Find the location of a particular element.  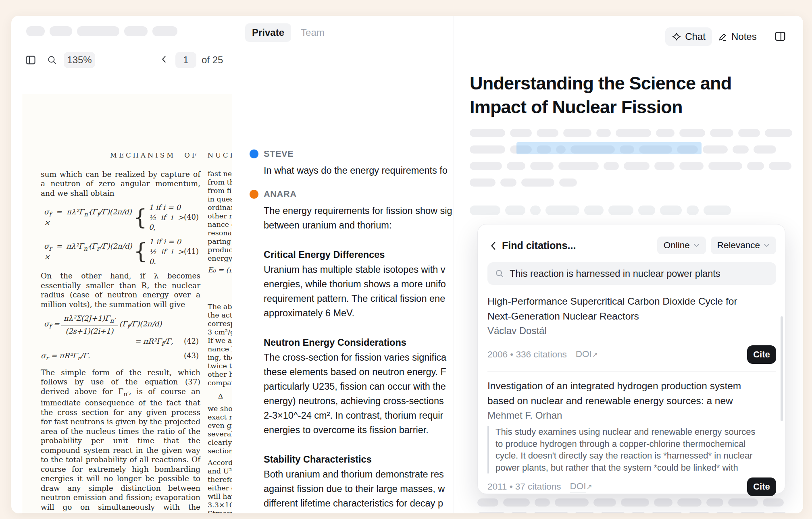

source-filter-value: Online is located at coordinates (677, 245).